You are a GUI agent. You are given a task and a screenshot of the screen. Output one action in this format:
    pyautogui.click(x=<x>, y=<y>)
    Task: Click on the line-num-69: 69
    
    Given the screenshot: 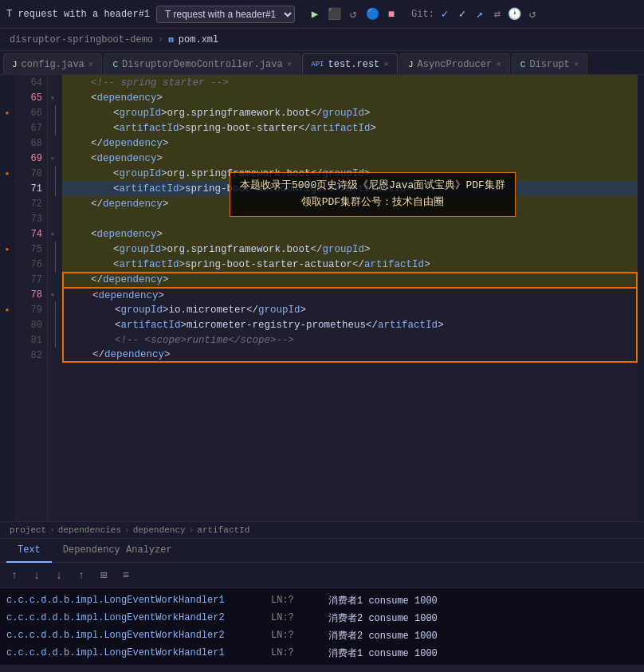 What is the action you would take?
    pyautogui.click(x=30, y=158)
    